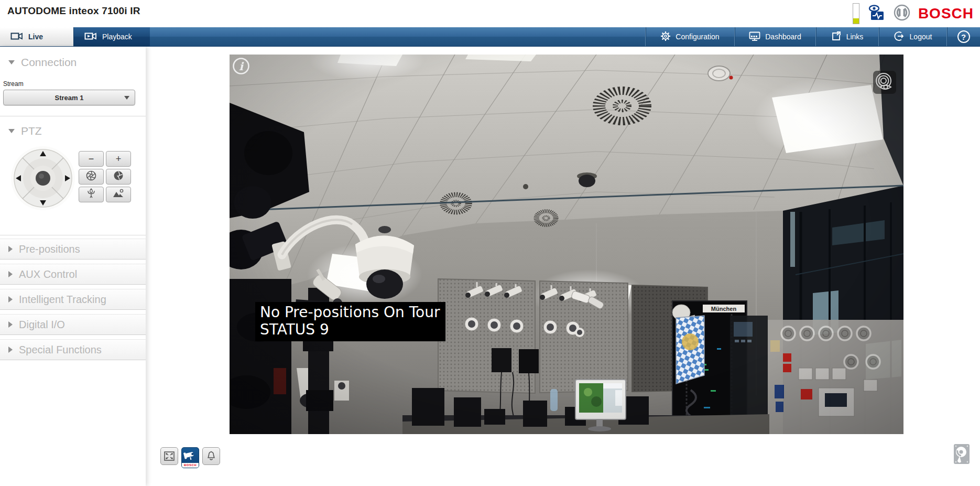  Describe the element at coordinates (73, 249) in the screenshot. I see `sidebar-item-pre-positions: Pre-positions` at that location.